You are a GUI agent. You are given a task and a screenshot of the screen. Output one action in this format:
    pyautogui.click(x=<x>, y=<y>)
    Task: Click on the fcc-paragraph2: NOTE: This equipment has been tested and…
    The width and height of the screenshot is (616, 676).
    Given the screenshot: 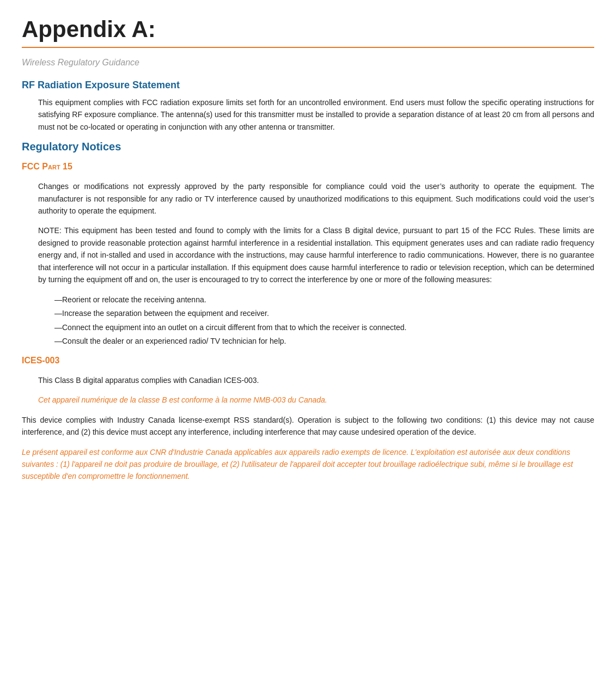 What is the action you would take?
    pyautogui.click(x=316, y=255)
    